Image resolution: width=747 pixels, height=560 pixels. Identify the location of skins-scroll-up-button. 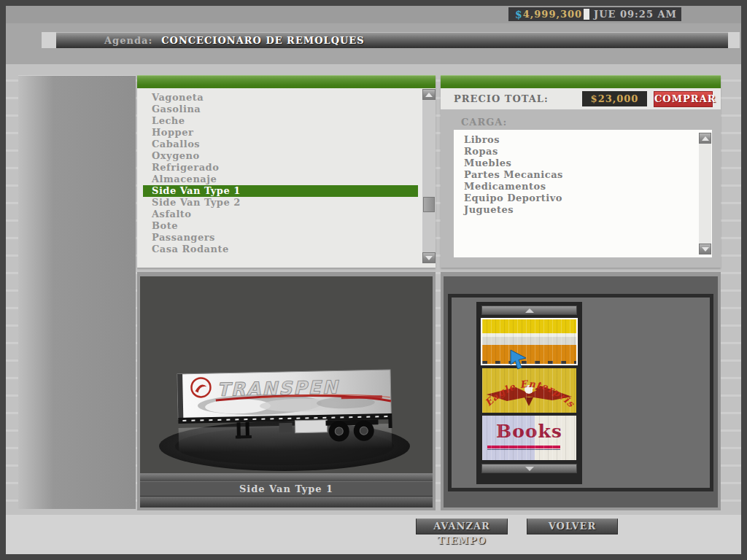
(530, 311).